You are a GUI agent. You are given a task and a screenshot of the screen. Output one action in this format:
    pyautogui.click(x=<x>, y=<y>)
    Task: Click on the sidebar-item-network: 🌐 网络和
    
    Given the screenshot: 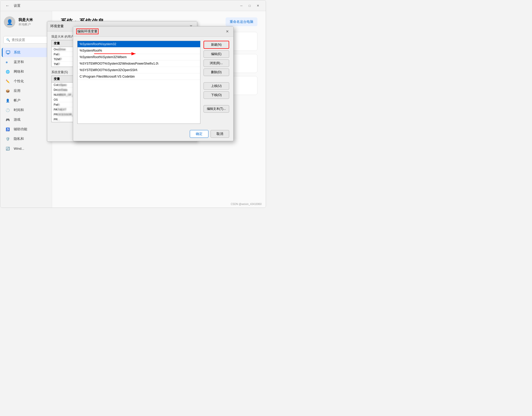 What is the action you would take?
    pyautogui.click(x=26, y=72)
    